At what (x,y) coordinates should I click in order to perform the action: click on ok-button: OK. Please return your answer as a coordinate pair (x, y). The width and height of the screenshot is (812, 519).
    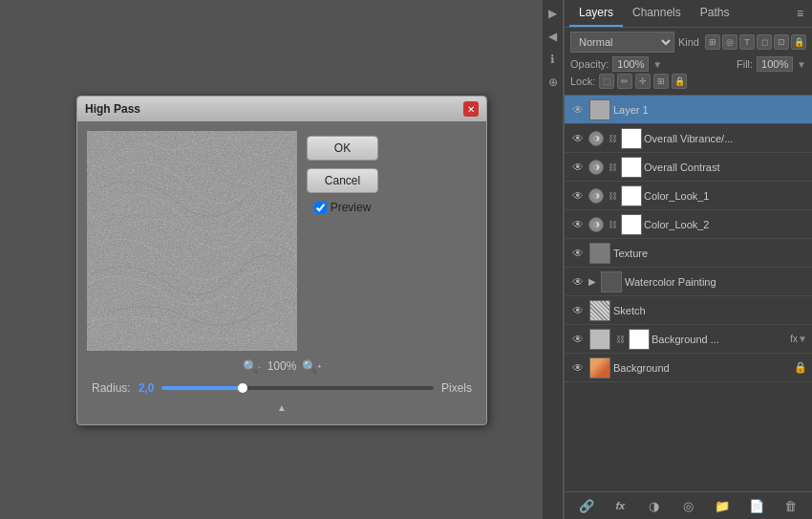
    Looking at the image, I should click on (342, 148).